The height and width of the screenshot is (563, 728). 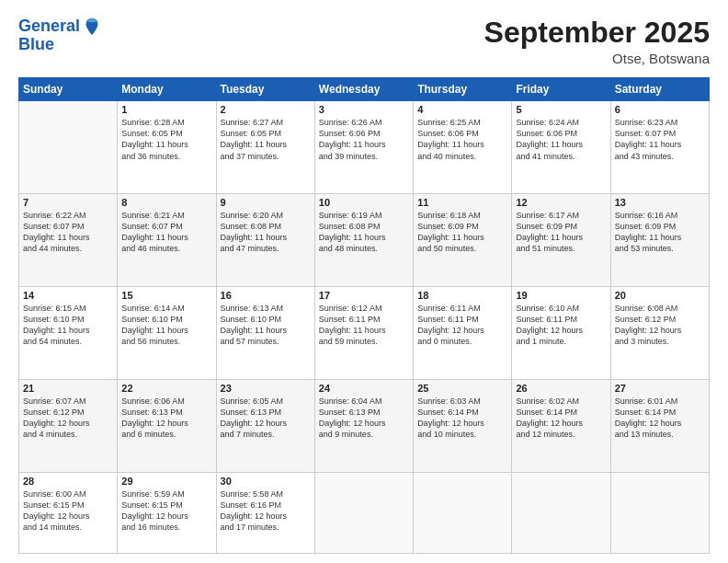 What do you see at coordinates (364, 425) in the screenshot?
I see `table-row: 24Sunrise: 6:04 AM Sunset: 6:13 PM Dayli…` at bounding box center [364, 425].